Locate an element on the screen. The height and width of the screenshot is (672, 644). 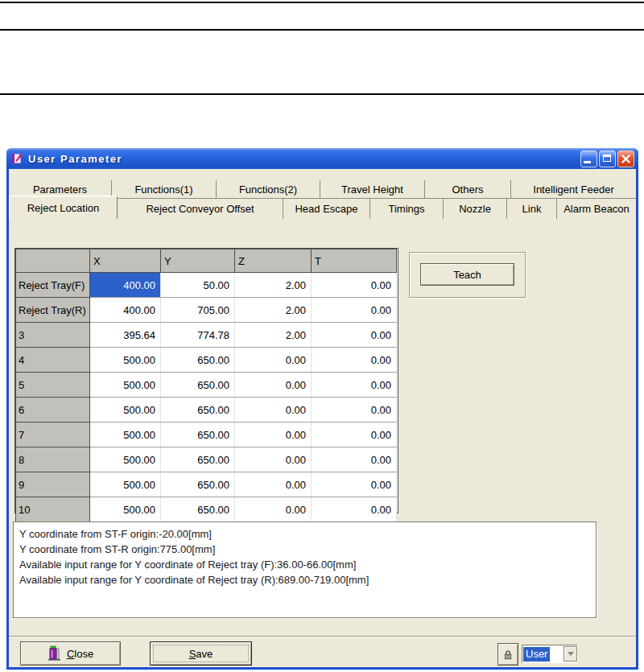
grid-row-header-9: 9 is located at coordinates (53, 484).